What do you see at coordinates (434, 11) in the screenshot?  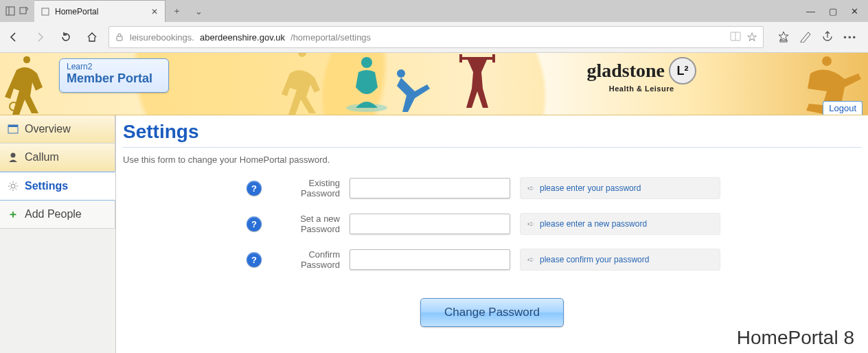 I see `tab-bar: HomePortal ✕ ＋ ⌄ ― ▢ ✕` at bounding box center [434, 11].